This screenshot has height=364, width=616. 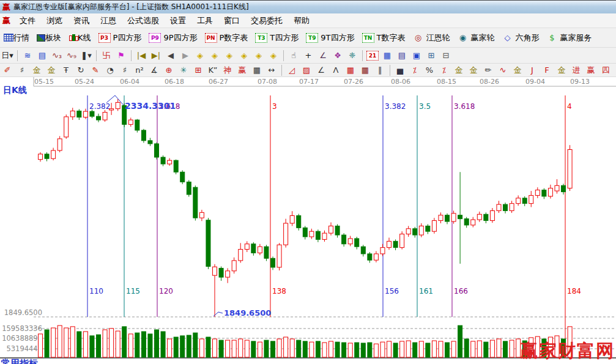 I want to click on menu-item-10: 帮助, so click(x=302, y=21).